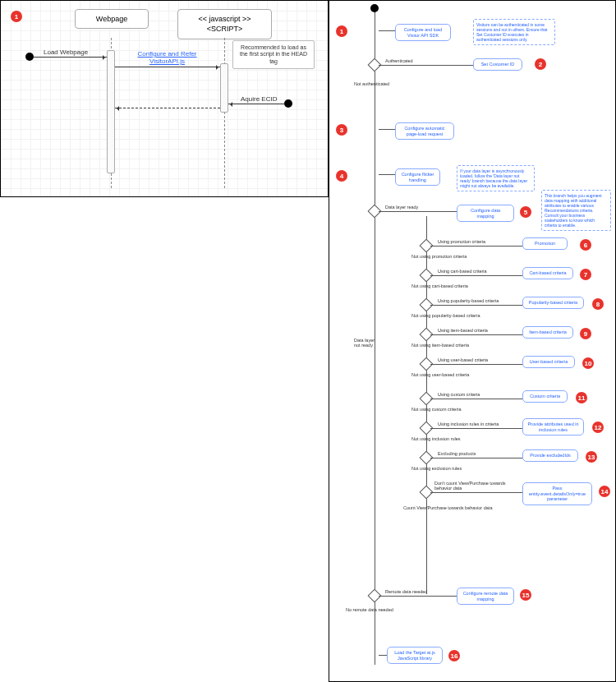 This screenshot has width=616, height=682. What do you see at coordinates (462, 271) in the screenshot?
I see `e7y: Using cart-based criteria` at bounding box center [462, 271].